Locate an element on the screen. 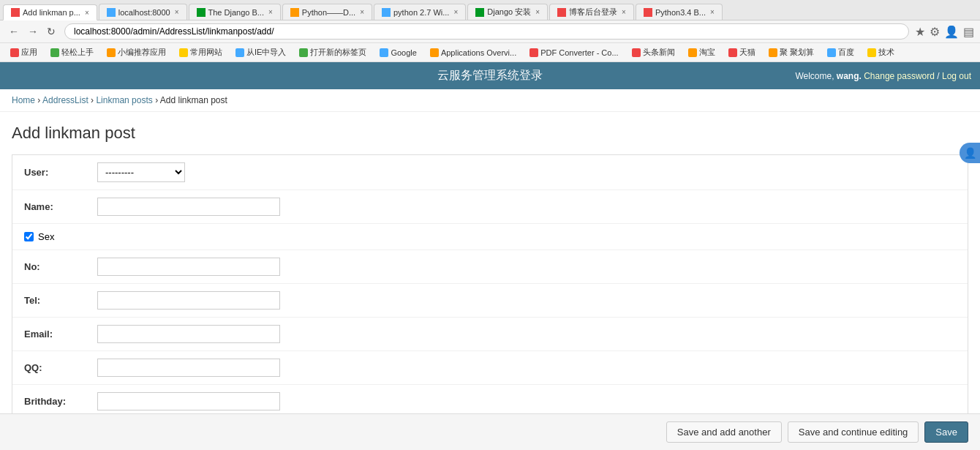 The image size is (980, 450). tel-label: Tel: is located at coordinates (61, 300).